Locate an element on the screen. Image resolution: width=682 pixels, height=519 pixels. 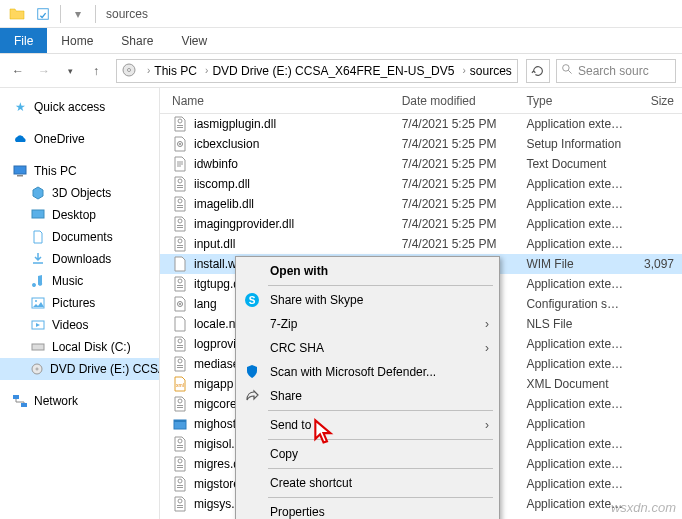
address-bar: ›This PC ›DVD Drive (E:) CCSA_X64FRE_EN-… is located at coordinates (317, 71).